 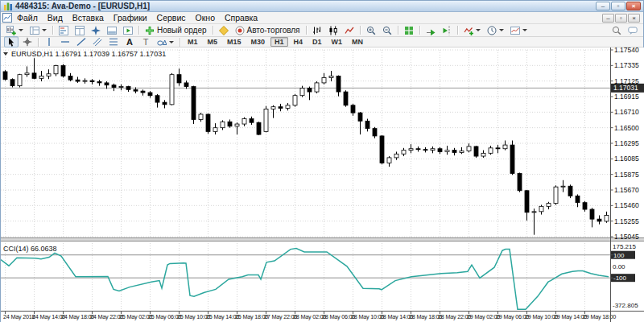 I want to click on fibonacci-button, so click(x=114, y=42).